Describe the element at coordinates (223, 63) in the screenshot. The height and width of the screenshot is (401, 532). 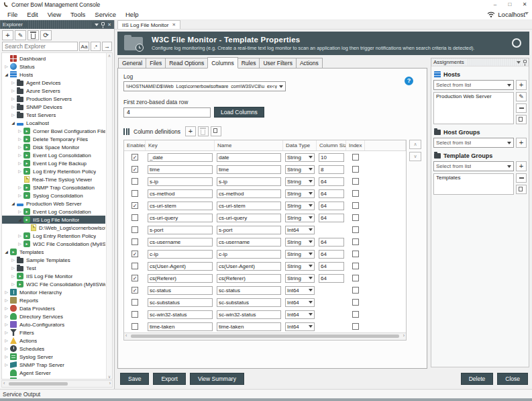
I see `tab-columns: Columns` at that location.